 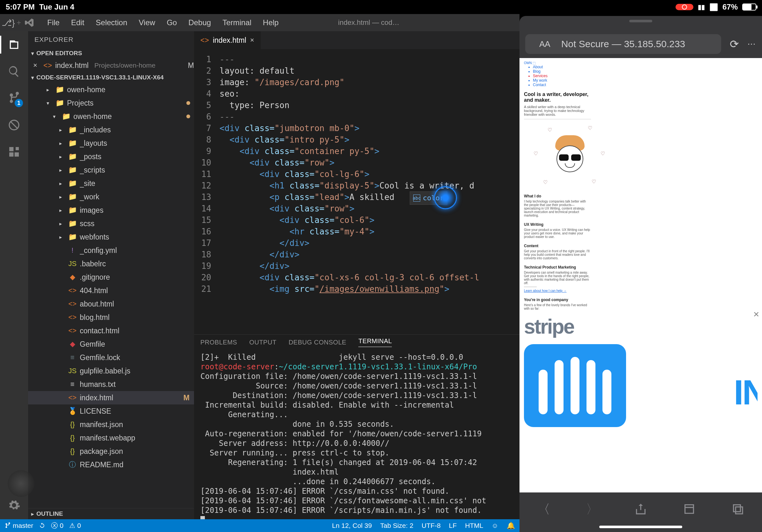 What do you see at coordinates (200, 23) in the screenshot?
I see `menu-debug: Debug` at bounding box center [200, 23].